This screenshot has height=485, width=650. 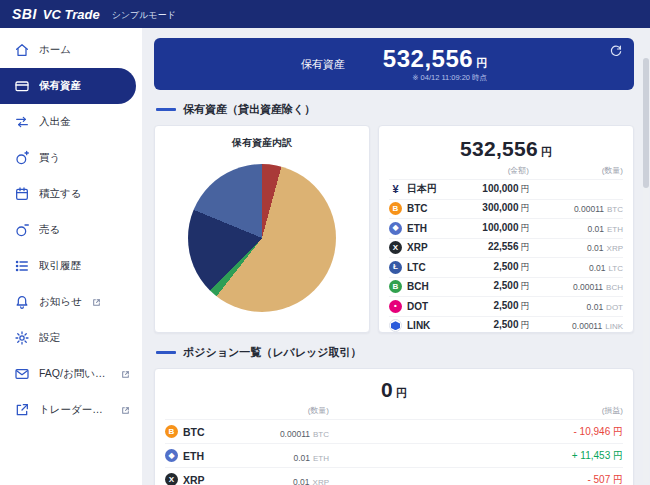 I want to click on sidebar-item-sell: 売る, so click(x=68, y=230).